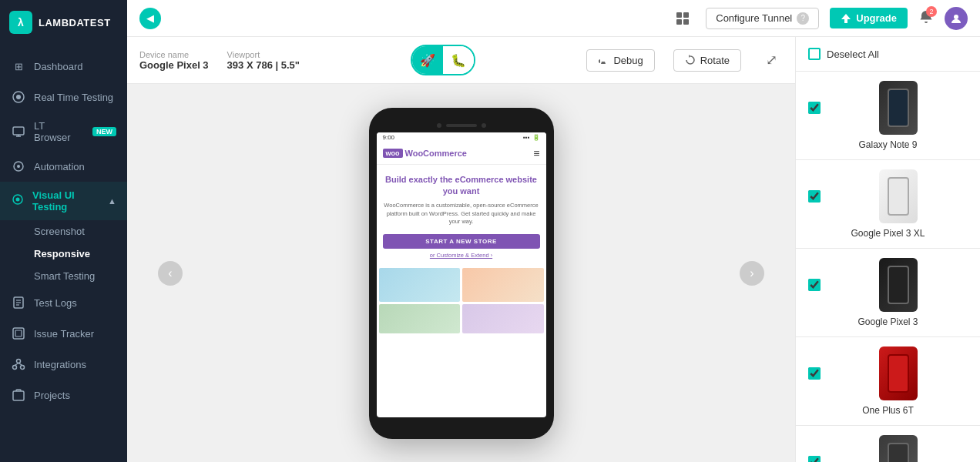 The width and height of the screenshot is (980, 462). Describe the element at coordinates (888, 322) in the screenshot. I see `google-pixel-3-name: Google Pixel 3` at that location.